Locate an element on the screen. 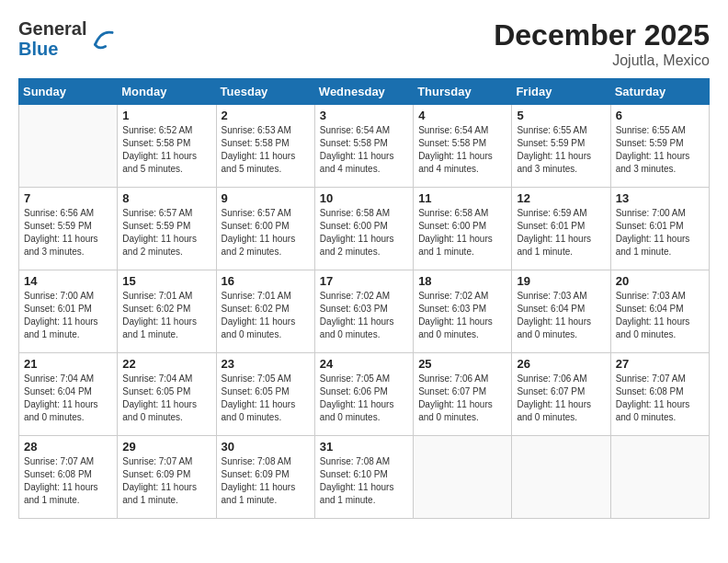 This screenshot has height=563, width=728. calendar-week-row: 28Sunrise: 7:07 AM Sunset: 6:08 PM Dayli… is located at coordinates (364, 477).